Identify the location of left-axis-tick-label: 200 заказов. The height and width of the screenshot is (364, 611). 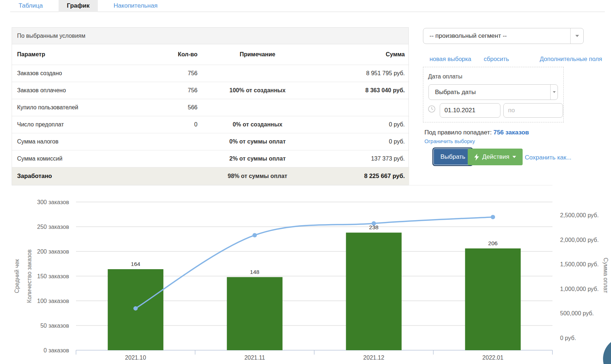
(53, 251).